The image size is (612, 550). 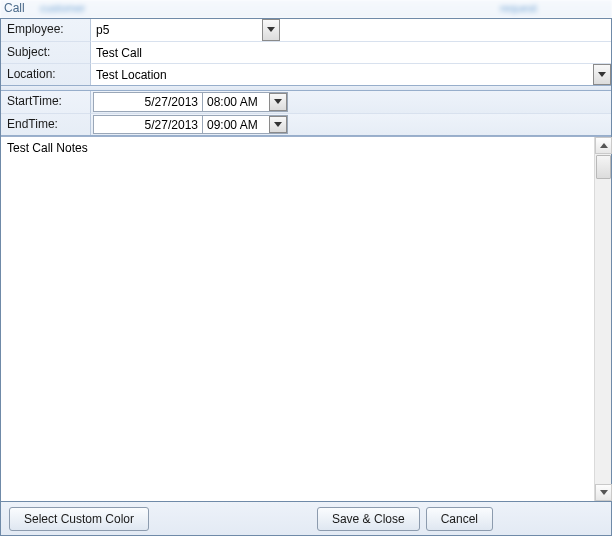 I want to click on endtime-label: EndTime:, so click(x=46, y=124).